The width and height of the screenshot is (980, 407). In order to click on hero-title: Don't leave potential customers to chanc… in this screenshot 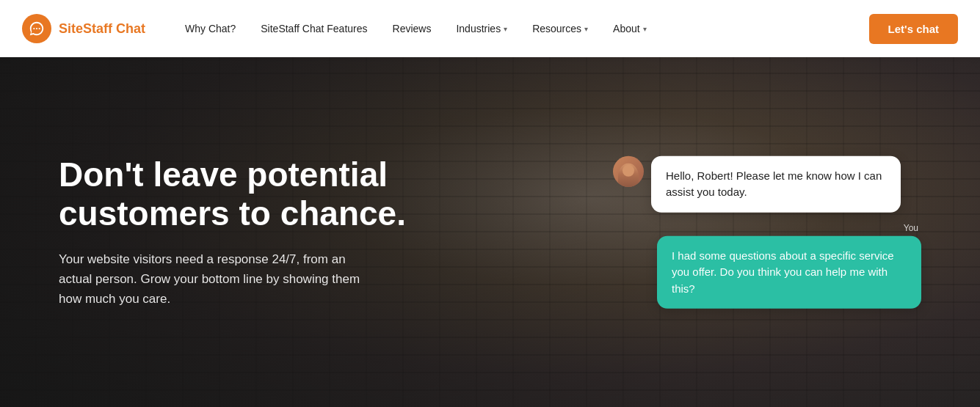, I will do `click(264, 194)`.